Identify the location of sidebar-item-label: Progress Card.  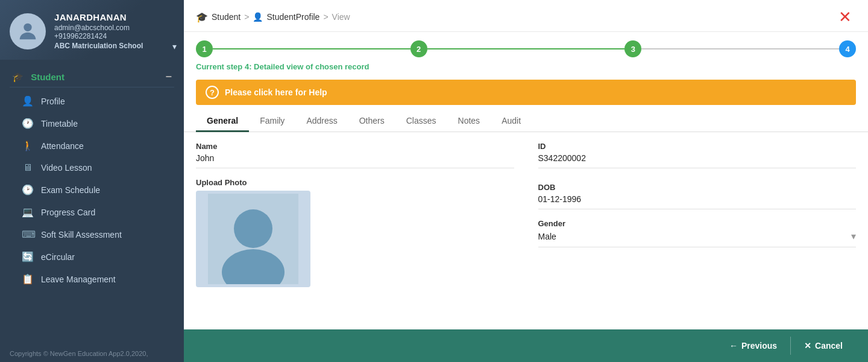
(68, 212).